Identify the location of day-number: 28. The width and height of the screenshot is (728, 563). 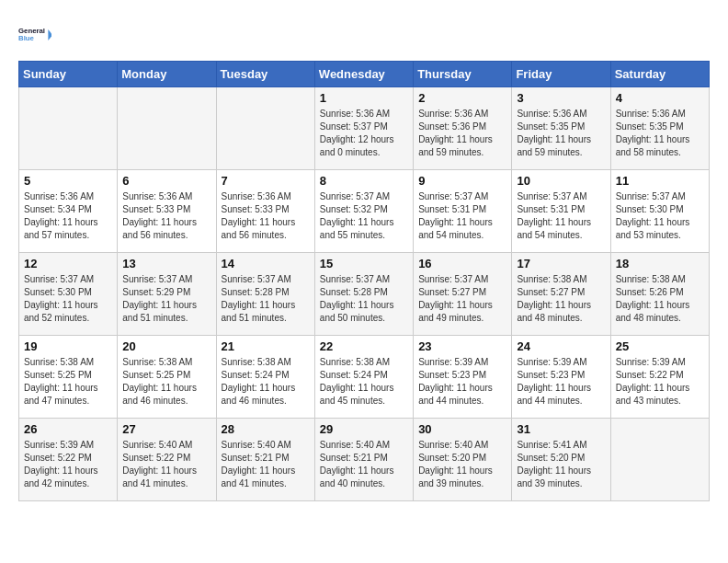
(266, 429).